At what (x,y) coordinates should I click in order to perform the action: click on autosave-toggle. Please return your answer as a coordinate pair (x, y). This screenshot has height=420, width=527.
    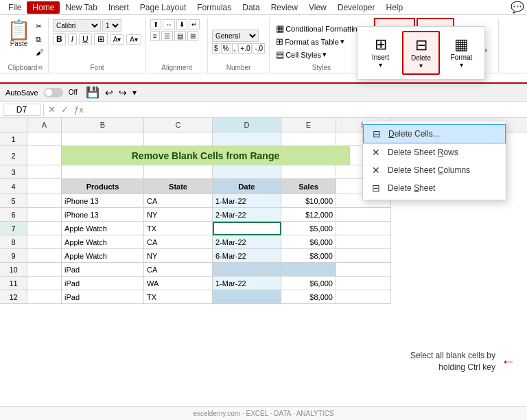
    Looking at the image, I should click on (54, 93).